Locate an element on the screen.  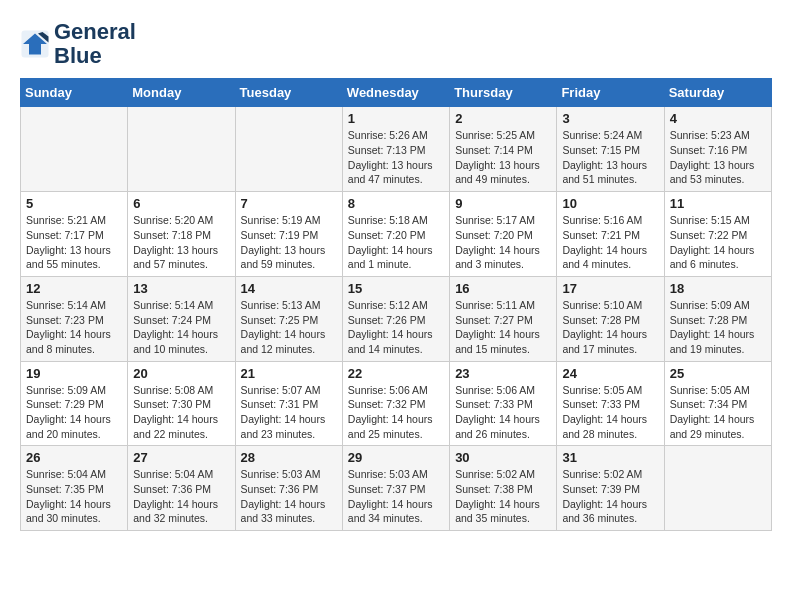
calendar-cell: 6Sunrise: 5:20 AMSunset: 7:18 PMDaylight… is located at coordinates (182, 234).